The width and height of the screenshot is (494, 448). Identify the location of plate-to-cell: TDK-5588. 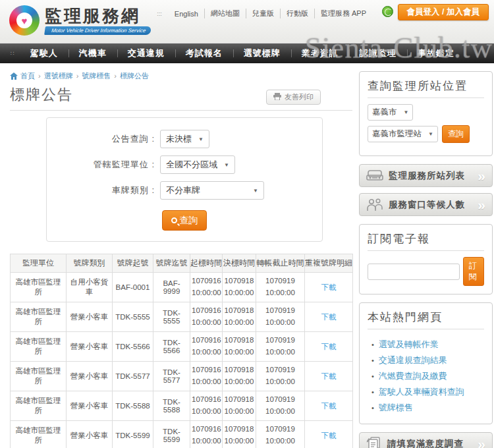
(172, 406).